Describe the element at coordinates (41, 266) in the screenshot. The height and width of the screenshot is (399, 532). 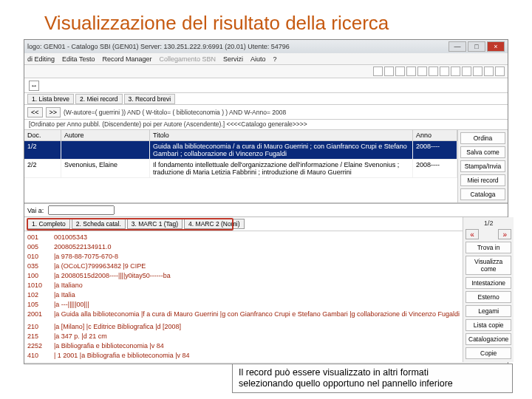
I see `marc-tag: 035` at that location.